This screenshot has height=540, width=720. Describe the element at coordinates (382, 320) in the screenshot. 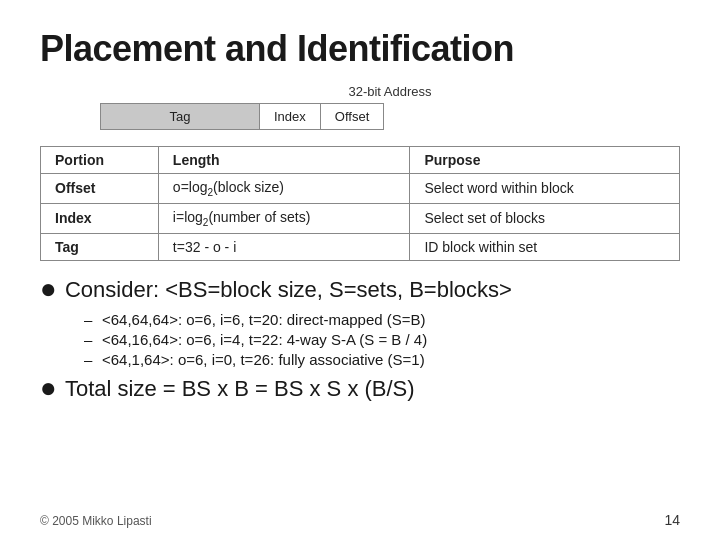

I see `sub-bullet-1: – <64,64,64>: o=6, i=6, t=20: direct-map…` at that location.